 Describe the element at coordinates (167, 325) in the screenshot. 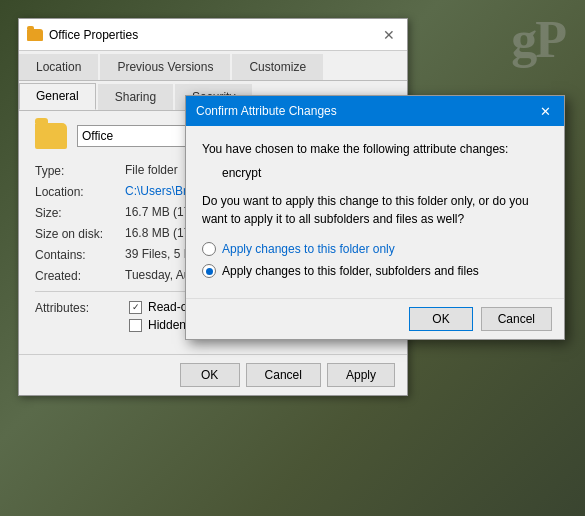

I see `hidden-label: Hidden` at that location.